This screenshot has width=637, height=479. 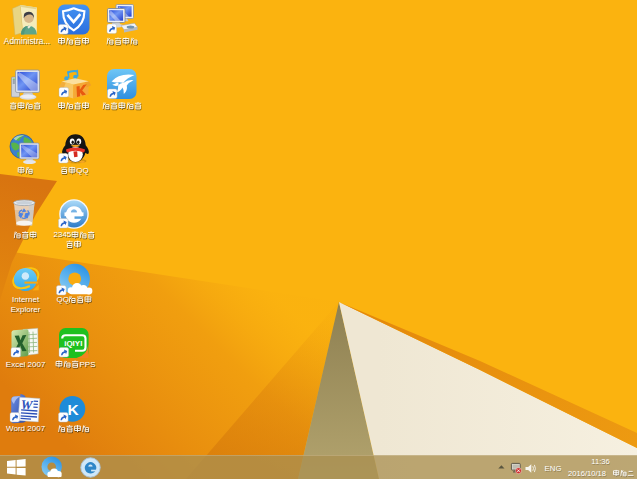 I want to click on svg-text: Explorer, so click(x=26, y=310).